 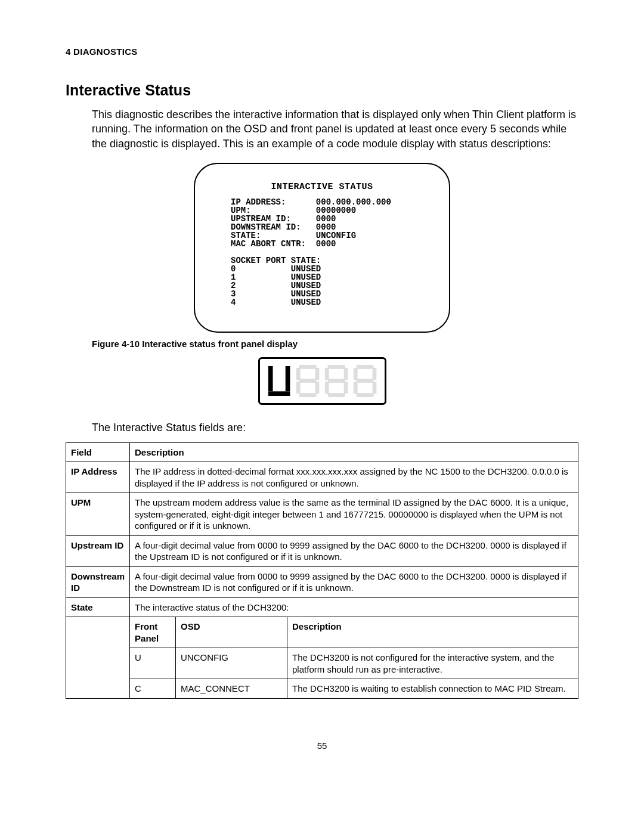 What do you see at coordinates (153, 633) in the screenshot?
I see `sub-th-frontpanel: Front Panel` at bounding box center [153, 633].